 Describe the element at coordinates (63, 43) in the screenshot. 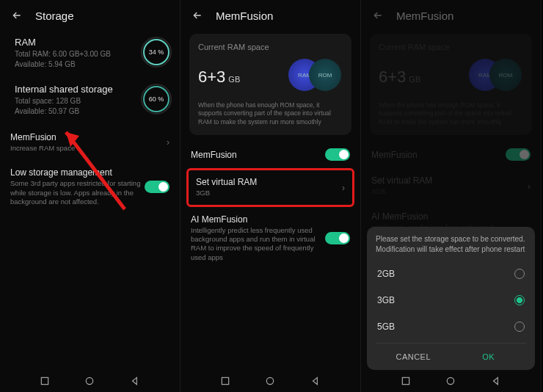

I see `ram-heading: RAM` at that location.